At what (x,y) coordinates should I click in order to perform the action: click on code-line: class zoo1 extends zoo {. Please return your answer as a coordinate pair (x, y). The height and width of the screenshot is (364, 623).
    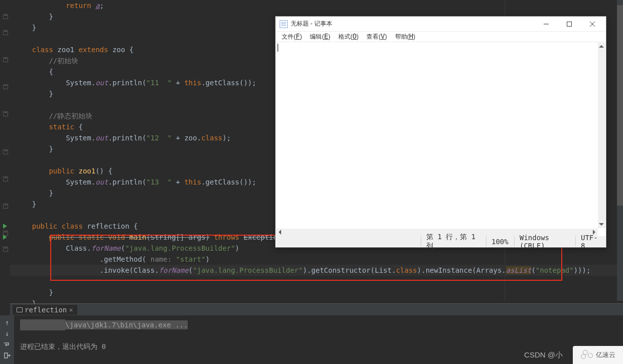
    Looking at the image, I should click on (72, 50).